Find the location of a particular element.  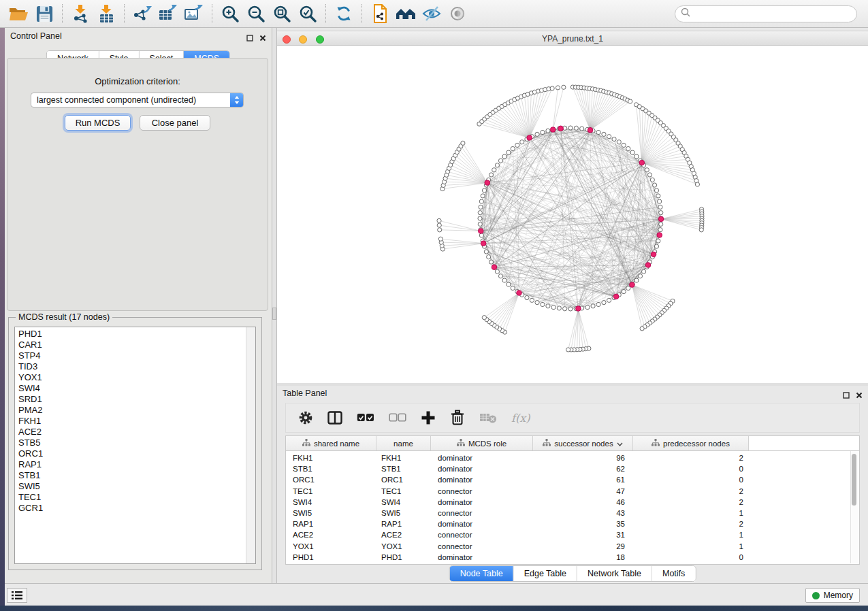

task-history-list-icon is located at coordinates (17, 595).